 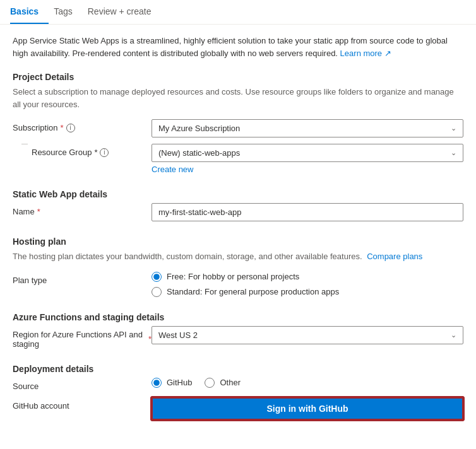 I want to click on radio-other-input, so click(x=210, y=383).